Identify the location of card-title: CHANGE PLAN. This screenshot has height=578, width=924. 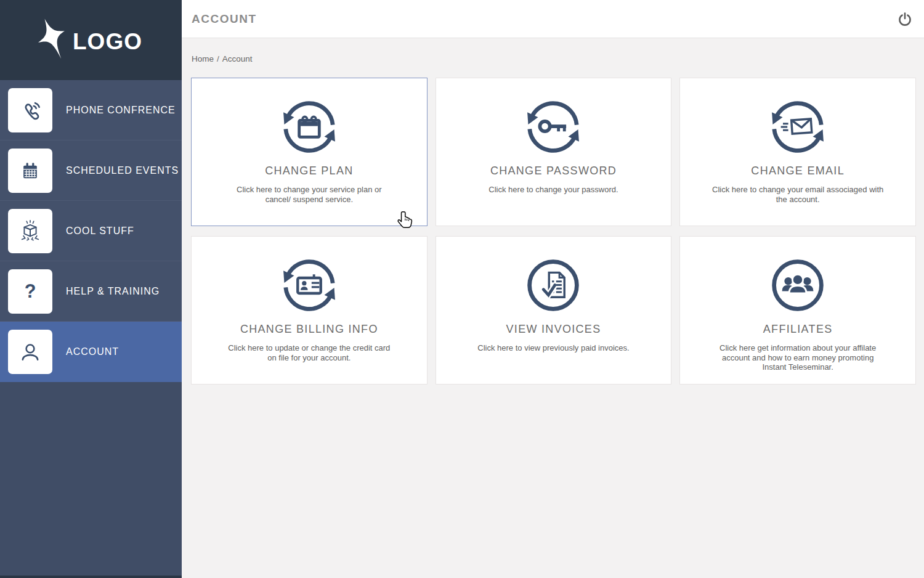
(309, 171).